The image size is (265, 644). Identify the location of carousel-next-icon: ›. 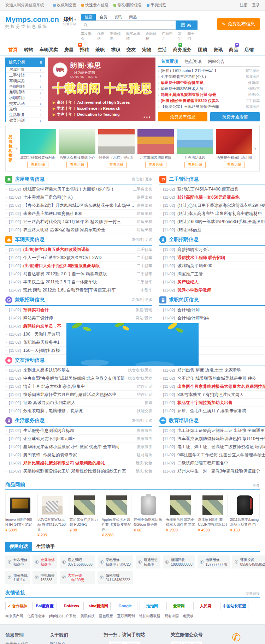
(255, 149).